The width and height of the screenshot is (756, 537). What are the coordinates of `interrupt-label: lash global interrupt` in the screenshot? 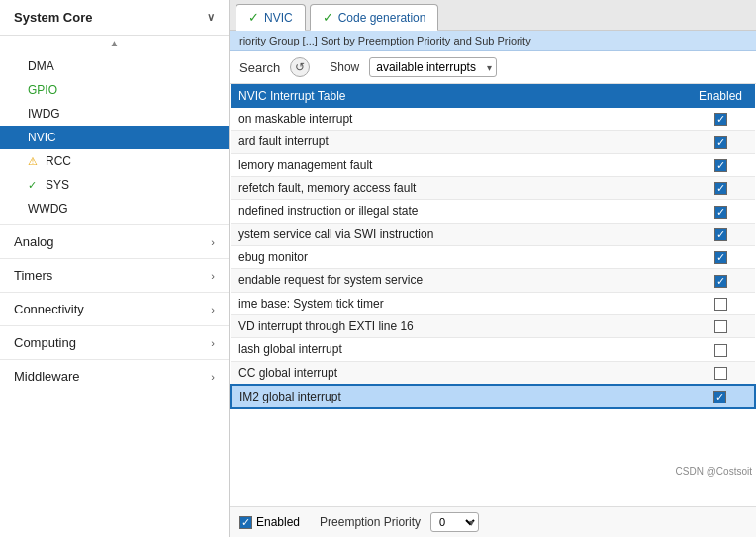 It's located at (458, 350).